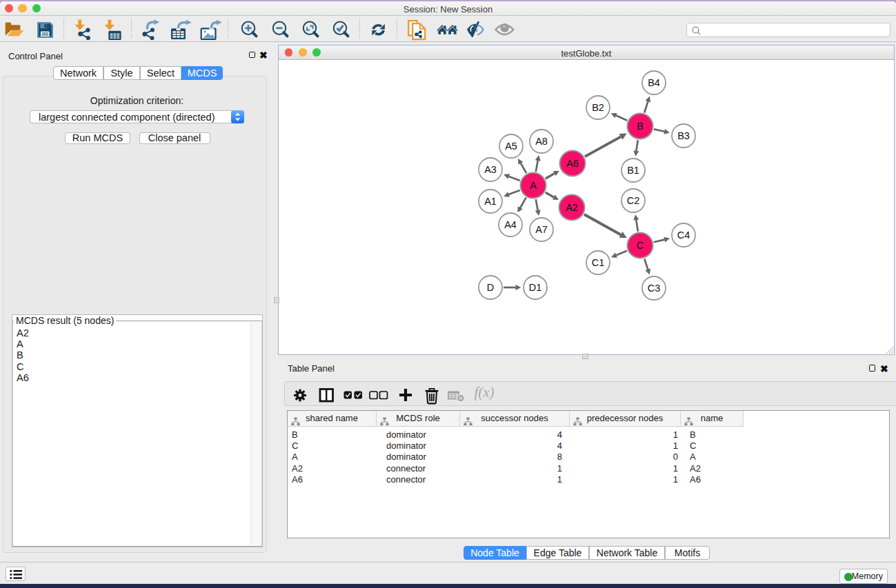 The width and height of the screenshot is (896, 588). Describe the element at coordinates (633, 170) in the screenshot. I see `svg-text: B1` at that location.